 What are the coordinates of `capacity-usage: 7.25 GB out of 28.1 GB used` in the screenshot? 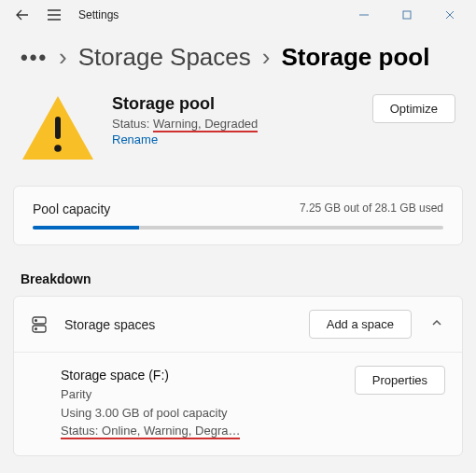 It's located at (371, 209).